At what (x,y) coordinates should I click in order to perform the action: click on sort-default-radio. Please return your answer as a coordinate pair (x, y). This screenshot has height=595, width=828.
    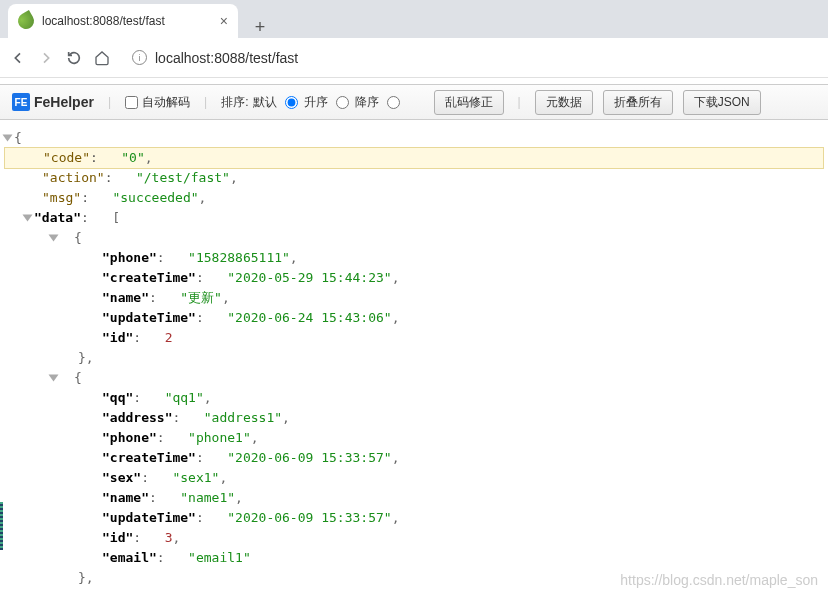
    Looking at the image, I should click on (292, 102).